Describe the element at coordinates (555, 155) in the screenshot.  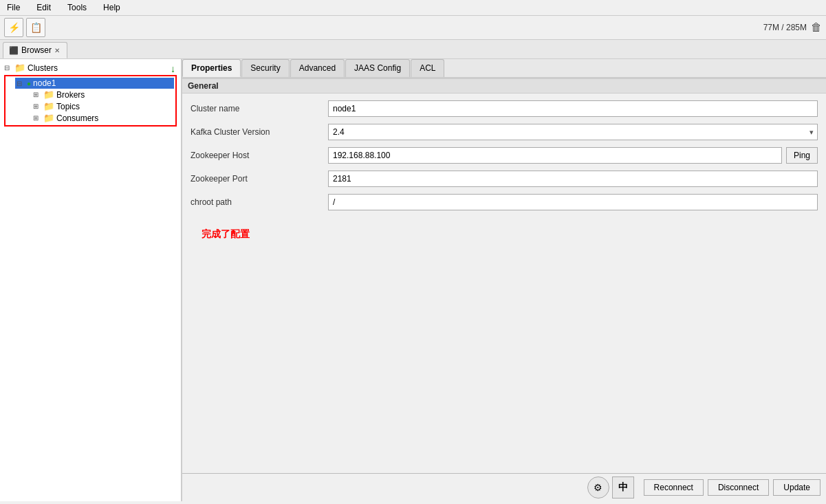
I see `zk-host-input` at that location.